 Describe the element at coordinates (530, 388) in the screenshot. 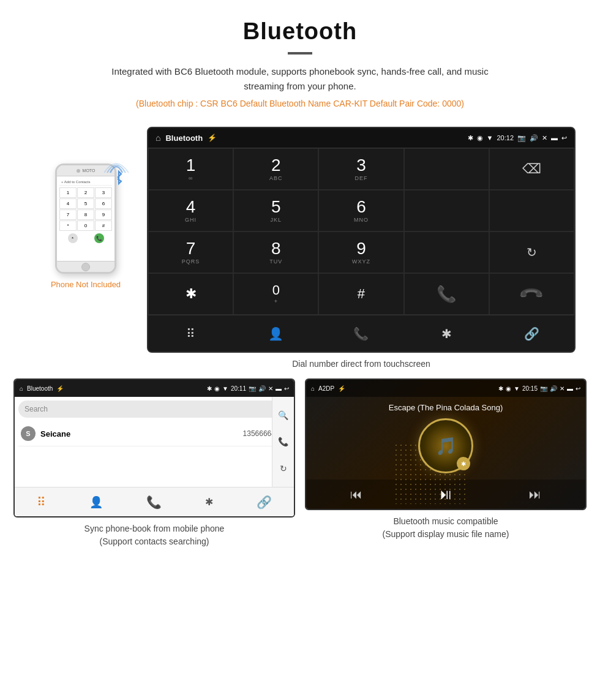

I see `music-time: 20:15` at that location.